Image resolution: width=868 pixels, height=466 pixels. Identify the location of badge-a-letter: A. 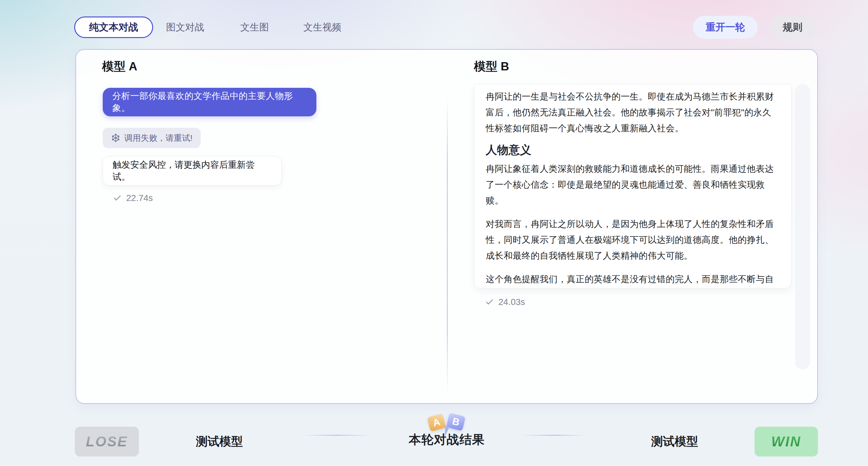
(437, 423).